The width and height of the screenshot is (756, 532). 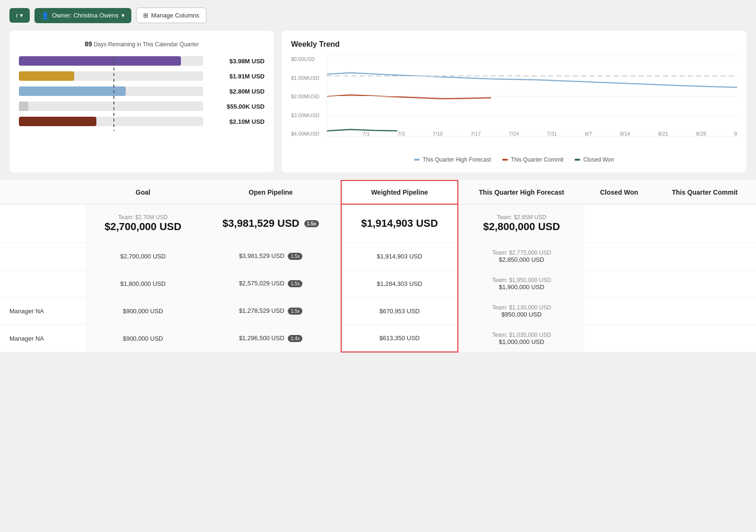 I want to click on trend-legend: This Quarter High ForecastThis Quarter C…, so click(x=514, y=160).